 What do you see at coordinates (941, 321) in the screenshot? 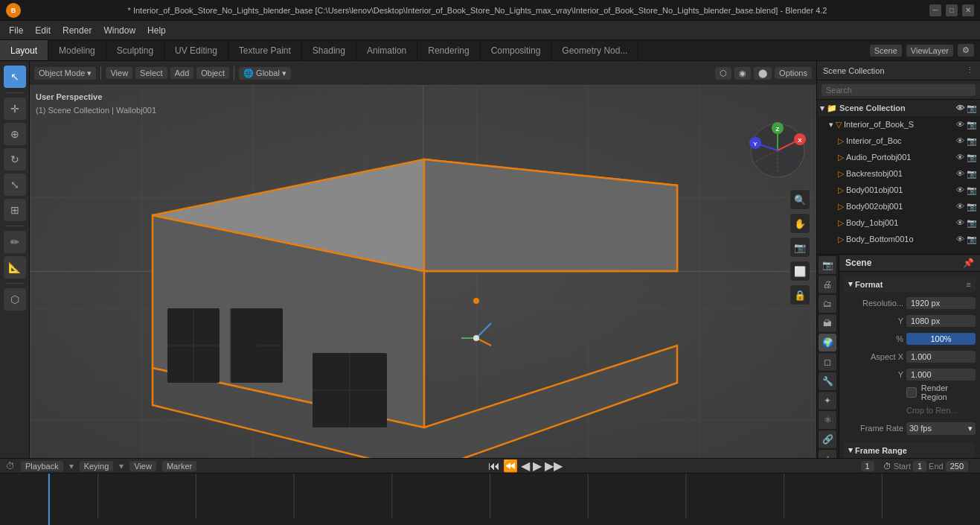
I see `resolution-y-value: 1080 px` at bounding box center [941, 321].